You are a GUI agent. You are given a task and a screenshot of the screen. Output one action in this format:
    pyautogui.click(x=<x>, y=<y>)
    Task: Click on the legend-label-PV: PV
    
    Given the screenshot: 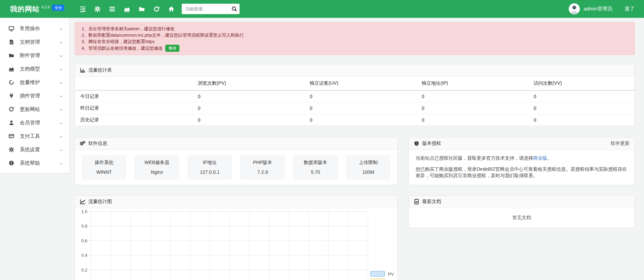 What is the action you would take?
    pyautogui.click(x=391, y=274)
    